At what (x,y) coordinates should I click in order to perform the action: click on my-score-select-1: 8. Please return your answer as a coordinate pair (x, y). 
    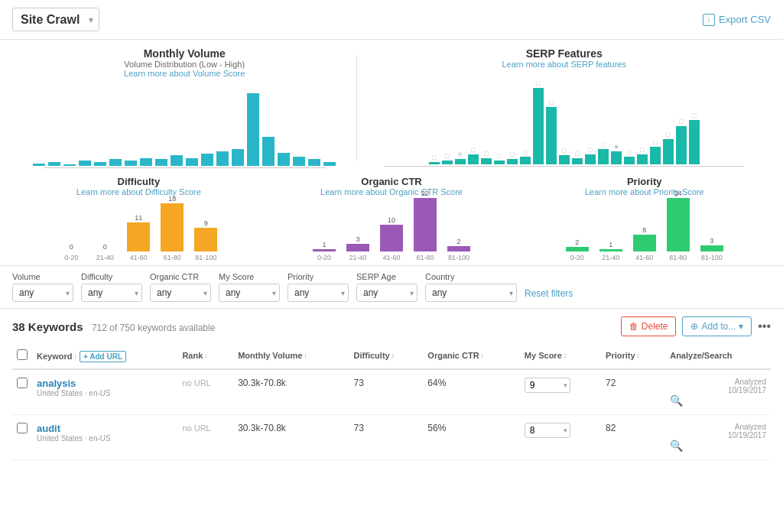
    Looking at the image, I should click on (547, 430).